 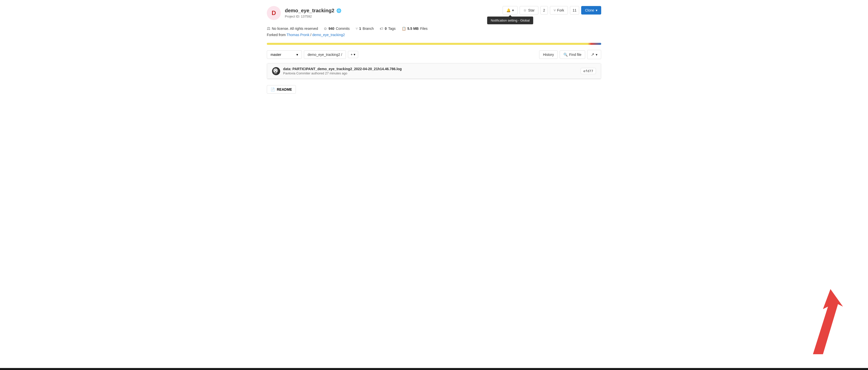 What do you see at coordinates (592, 55) in the screenshot?
I see `more-icon: ↗` at bounding box center [592, 55].